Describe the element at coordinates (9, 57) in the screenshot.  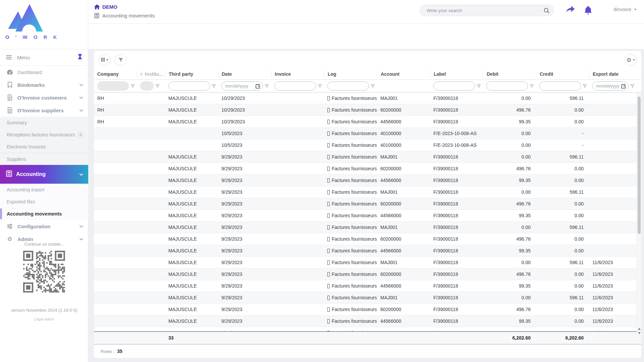
I see `hamburger-icon` at that location.